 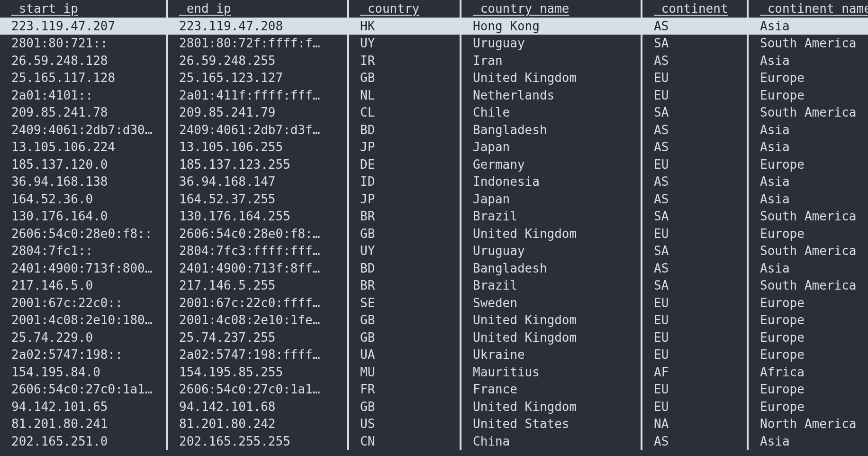 I want to click on table-row: 154.195.84.0154.195.85.255MUMauritiusAFA…, so click(x=434, y=373).